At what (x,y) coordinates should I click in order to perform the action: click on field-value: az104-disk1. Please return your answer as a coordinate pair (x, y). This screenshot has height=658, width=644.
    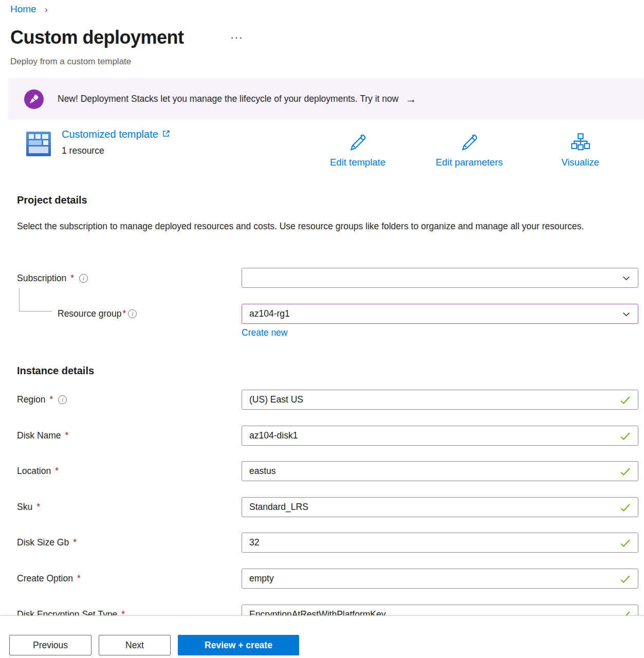
    Looking at the image, I should click on (273, 436).